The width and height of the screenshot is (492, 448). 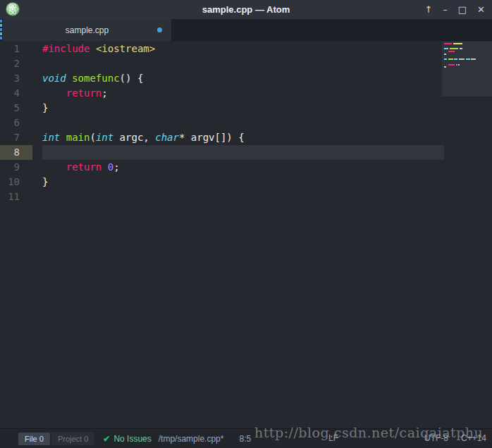 What do you see at coordinates (16, 168) in the screenshot?
I see `line-number-9: 9` at bounding box center [16, 168].